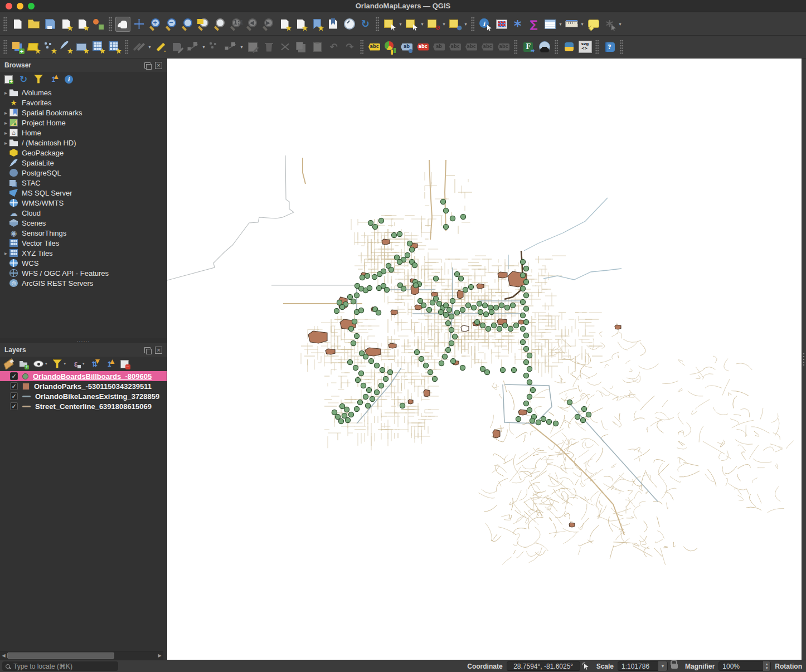 The width and height of the screenshot is (806, 672). Describe the element at coordinates (550, 25) in the screenshot. I see `open-attribute-table-button` at that location.